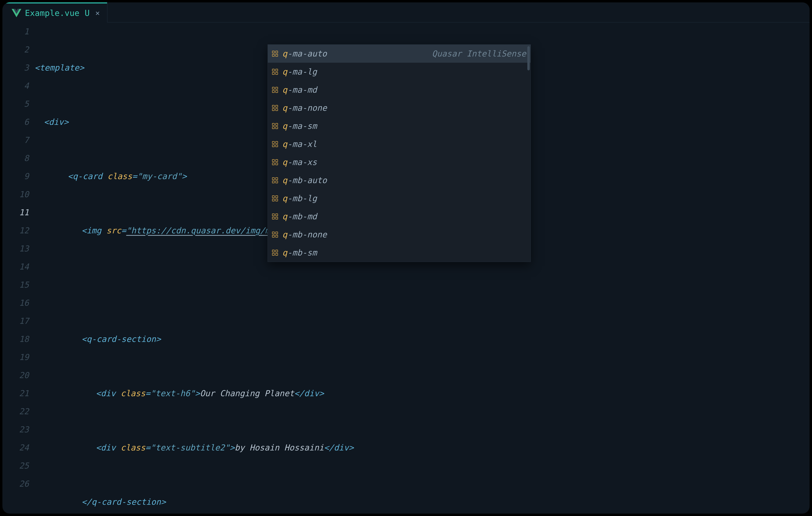 Image resolution: width=812 pixels, height=516 pixels. Describe the element at coordinates (16, 285) in the screenshot. I see `line-number: 15` at that location.